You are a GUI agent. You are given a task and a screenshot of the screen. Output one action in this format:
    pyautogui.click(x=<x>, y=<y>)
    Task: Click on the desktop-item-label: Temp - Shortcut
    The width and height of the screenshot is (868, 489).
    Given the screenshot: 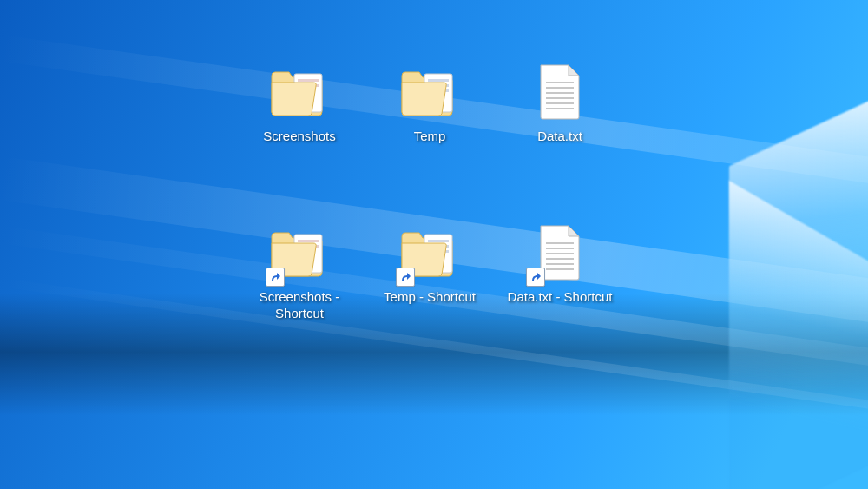 What is the action you would take?
    pyautogui.click(x=430, y=297)
    